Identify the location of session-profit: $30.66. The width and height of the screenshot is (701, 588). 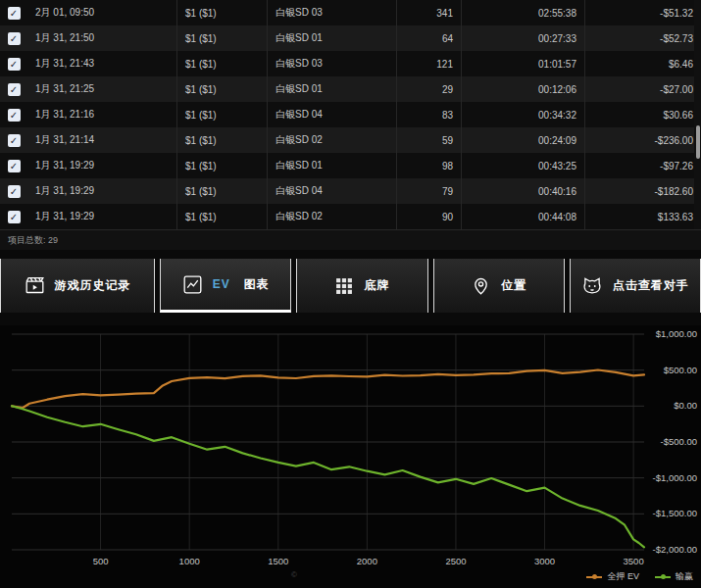
(643, 115).